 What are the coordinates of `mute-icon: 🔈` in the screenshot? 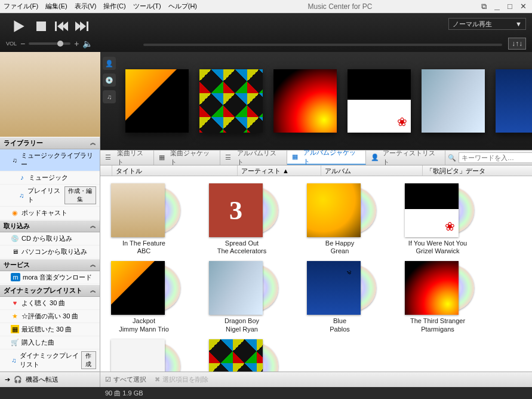 It's located at (87, 44).